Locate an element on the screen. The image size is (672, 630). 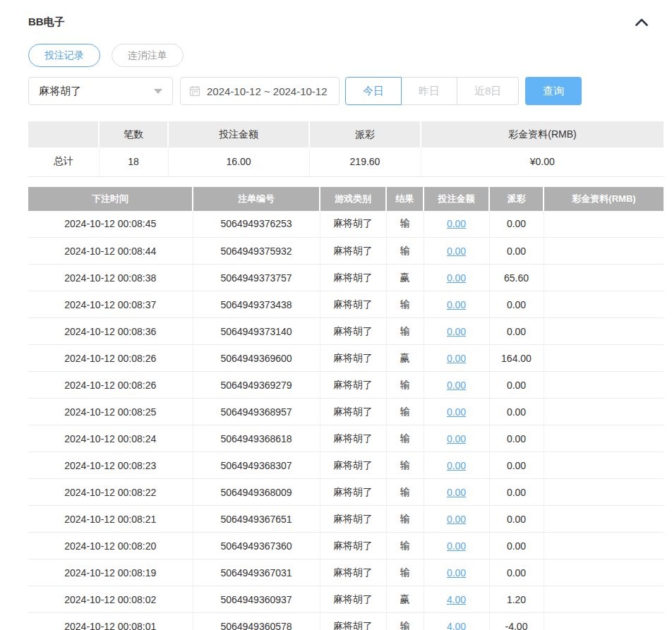
tab-bar: 投注记录 连消注单 is located at coordinates (346, 55).